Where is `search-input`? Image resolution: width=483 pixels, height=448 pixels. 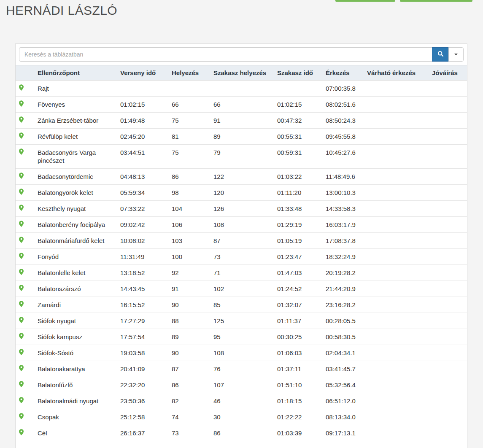 search-input is located at coordinates (226, 54).